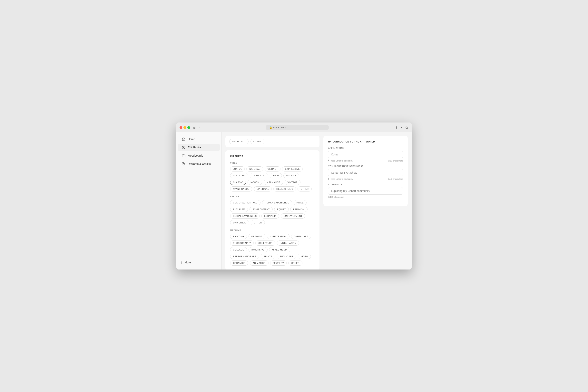 This screenshot has width=588, height=392. I want to click on url-text: cohart.com, so click(280, 128).